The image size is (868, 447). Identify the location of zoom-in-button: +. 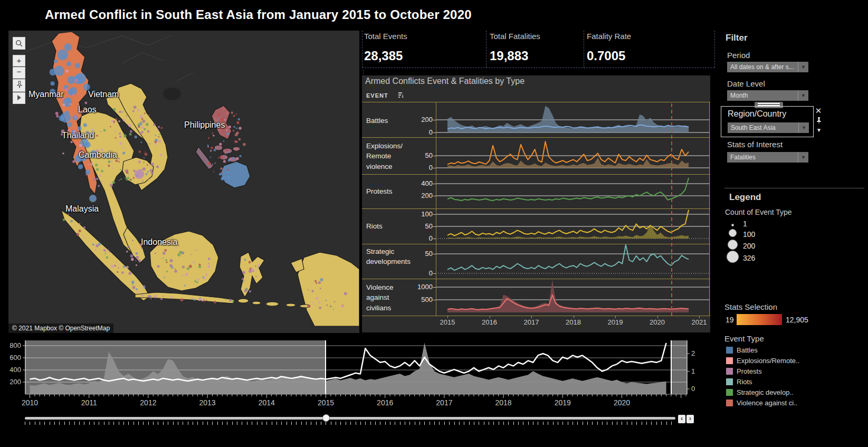
(19, 61).